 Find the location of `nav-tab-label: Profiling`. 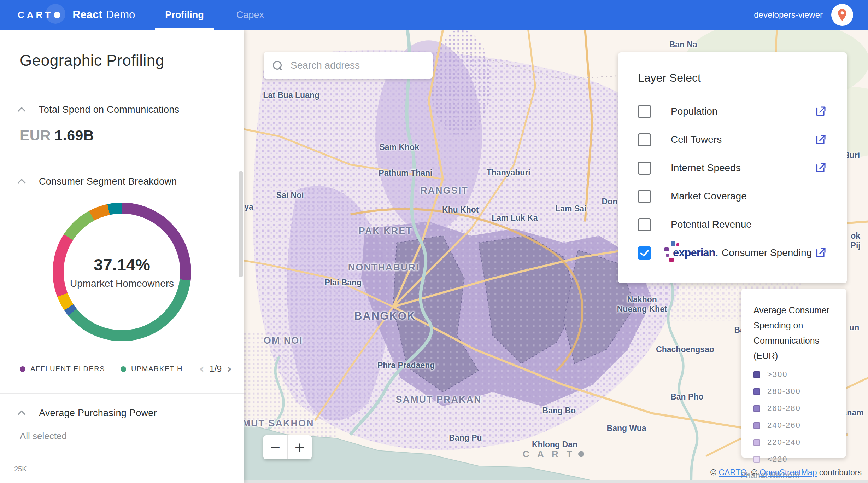

nav-tab-label: Profiling is located at coordinates (184, 15).